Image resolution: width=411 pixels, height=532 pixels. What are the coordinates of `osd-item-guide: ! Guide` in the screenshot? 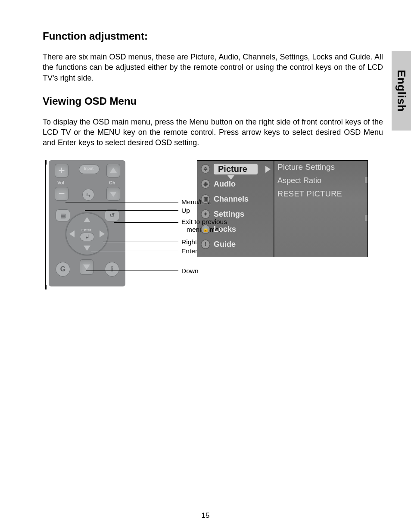 It's located at (235, 245).